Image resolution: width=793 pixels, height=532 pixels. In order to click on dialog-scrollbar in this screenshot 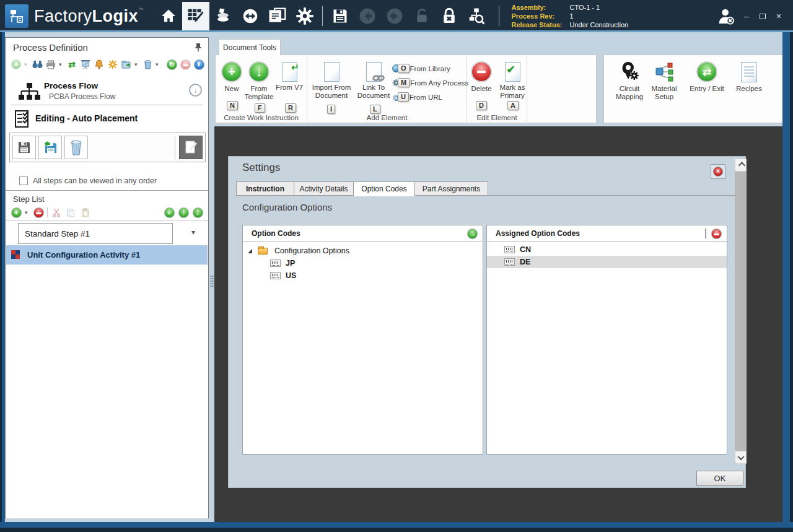, I will do `click(741, 311)`.